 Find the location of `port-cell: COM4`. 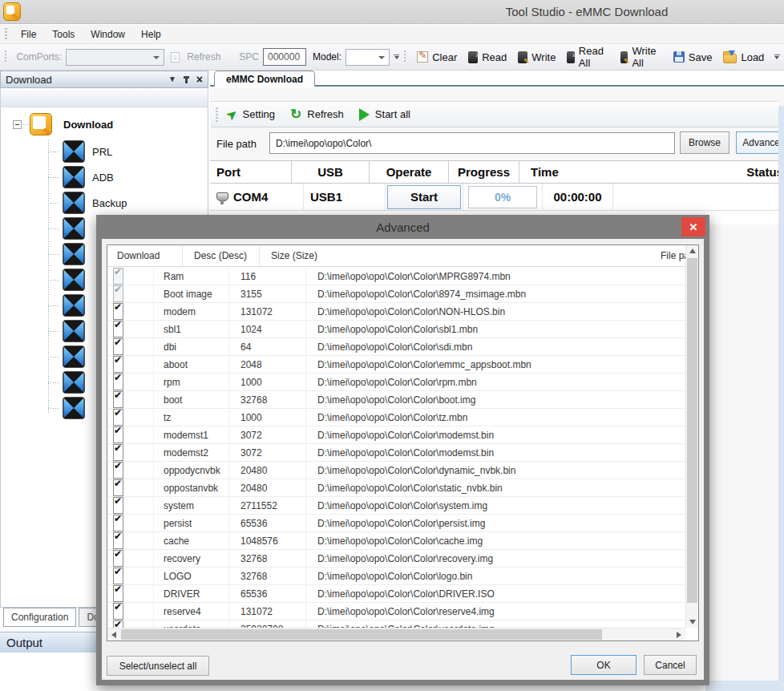

port-cell: COM4 is located at coordinates (257, 197).